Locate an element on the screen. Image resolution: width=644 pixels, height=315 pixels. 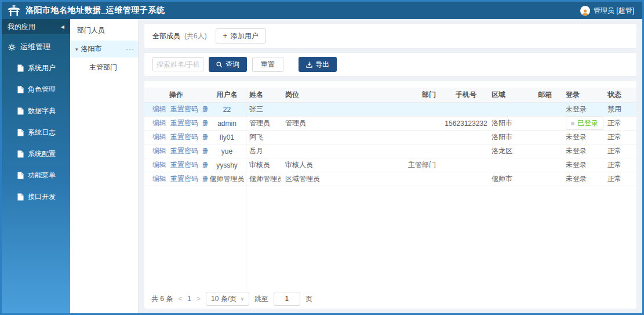
name-cell: 管理员 is located at coordinates (263, 123).